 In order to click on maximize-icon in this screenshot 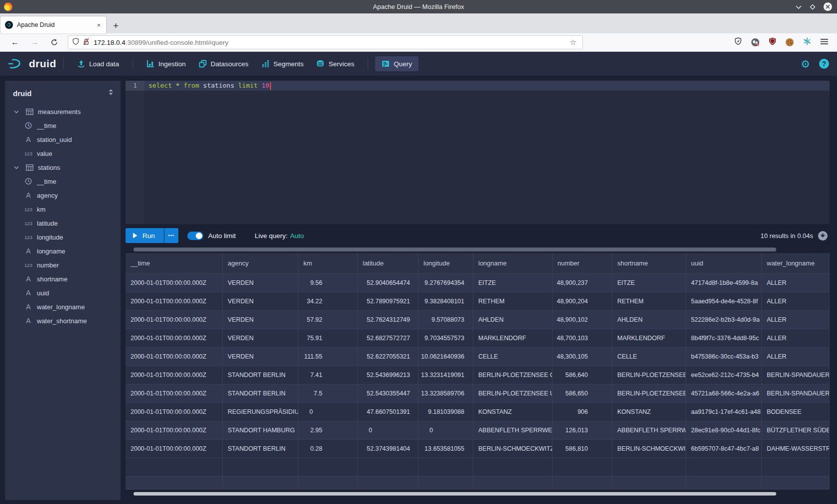, I will do `click(813, 7)`.